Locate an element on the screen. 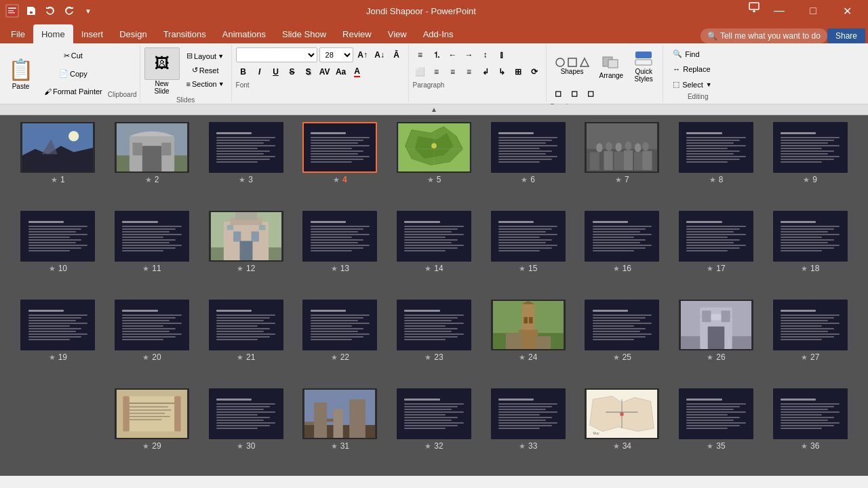  copy-button: 📄Copy is located at coordinates (73, 73).